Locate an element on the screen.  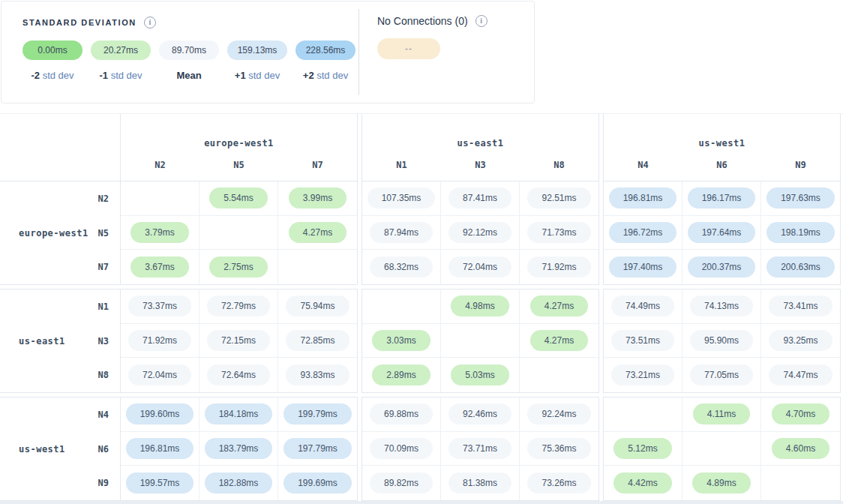
latency-pill: 72.64ms is located at coordinates (238, 375).